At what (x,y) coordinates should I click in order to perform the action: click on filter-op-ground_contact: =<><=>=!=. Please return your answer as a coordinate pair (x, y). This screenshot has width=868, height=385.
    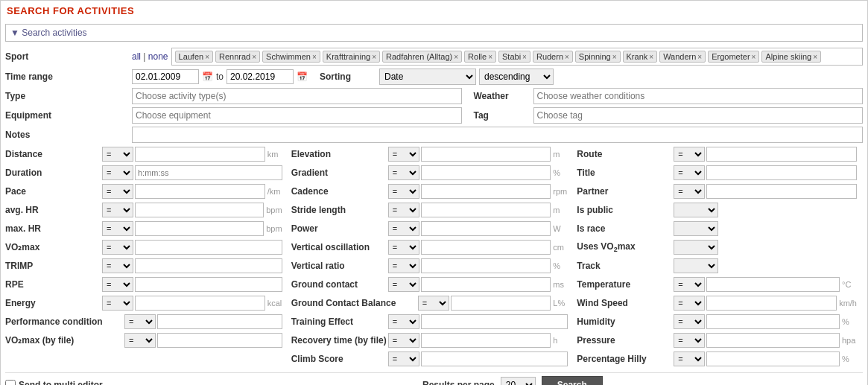
    Looking at the image, I should click on (404, 284).